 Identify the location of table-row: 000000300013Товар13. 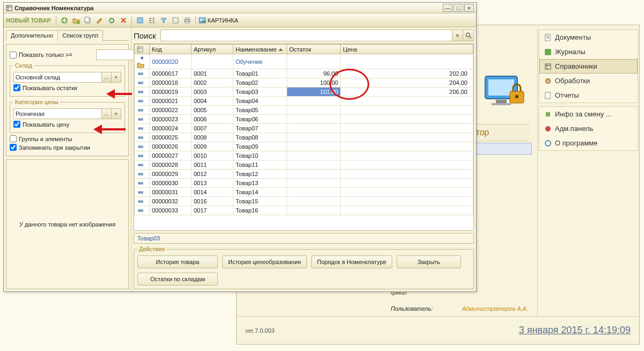
(304, 184).